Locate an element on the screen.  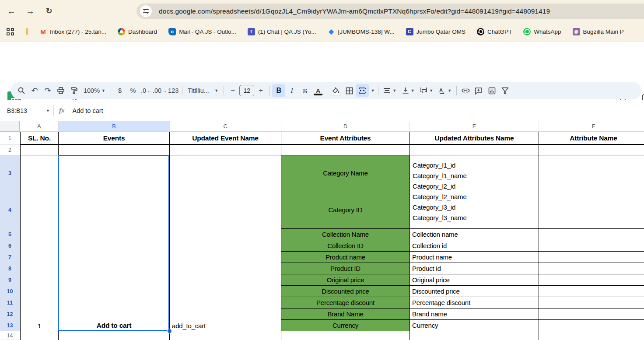
search-icon is located at coordinates (21, 91).